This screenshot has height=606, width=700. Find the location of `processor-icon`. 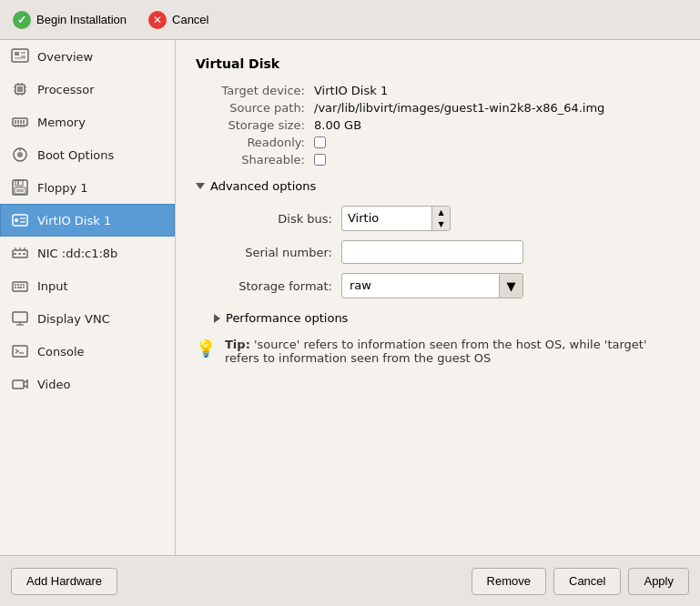

processor-icon is located at coordinates (20, 89).